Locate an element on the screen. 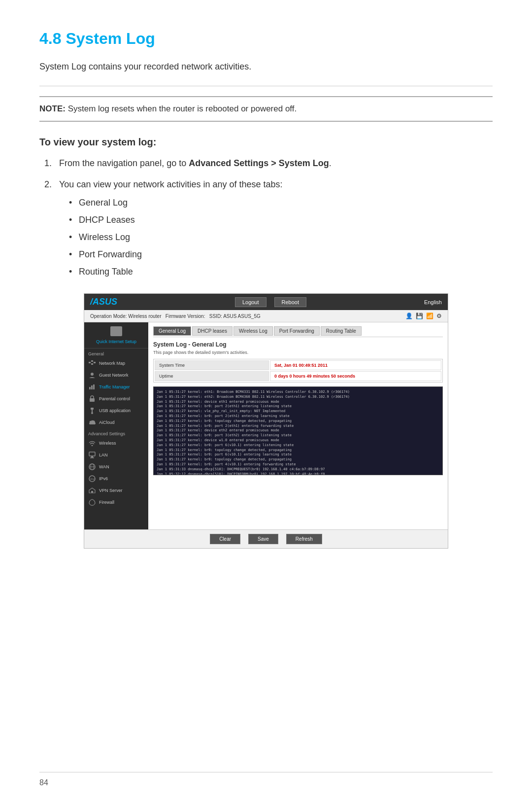 This screenshot has height=802, width=532. guest-network-icon is located at coordinates (92, 375).